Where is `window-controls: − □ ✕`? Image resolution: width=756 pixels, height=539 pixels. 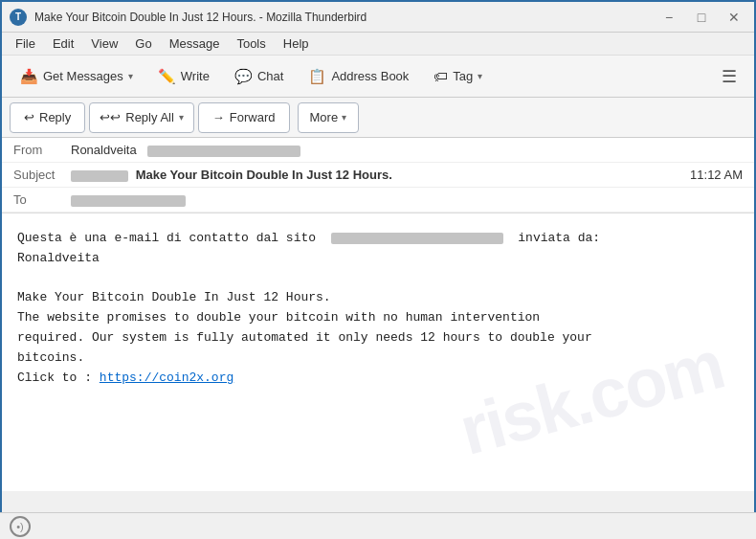 window-controls: − □ ✕ is located at coordinates (701, 17).